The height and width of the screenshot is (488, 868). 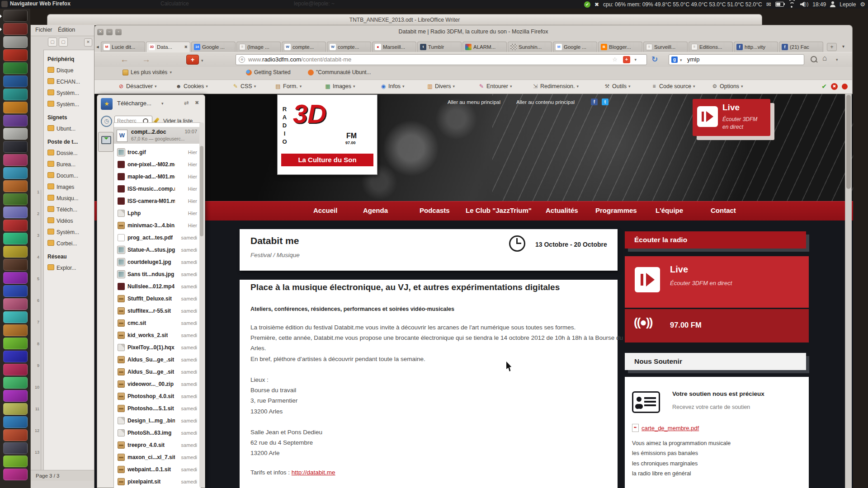 What do you see at coordinates (341, 72) in the screenshot?
I see `bookmark-item: "Communauté Ubunt...` at bounding box center [341, 72].